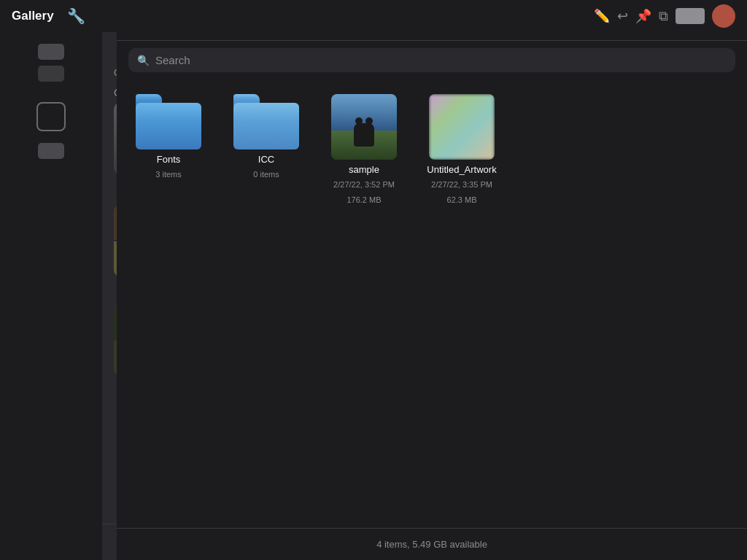  What do you see at coordinates (33, 16) in the screenshot?
I see `app-title: Gallery` at bounding box center [33, 16].